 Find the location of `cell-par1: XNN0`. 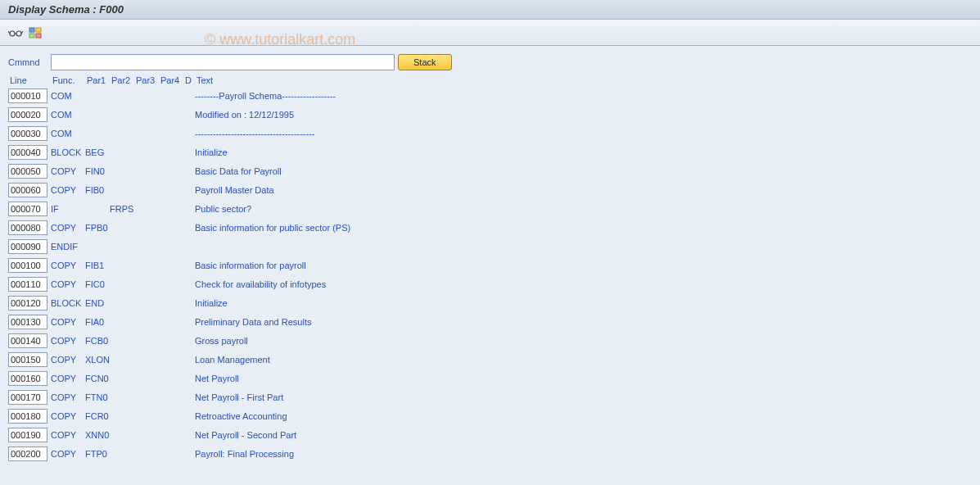

cell-par1: XNN0 is located at coordinates (97, 435).